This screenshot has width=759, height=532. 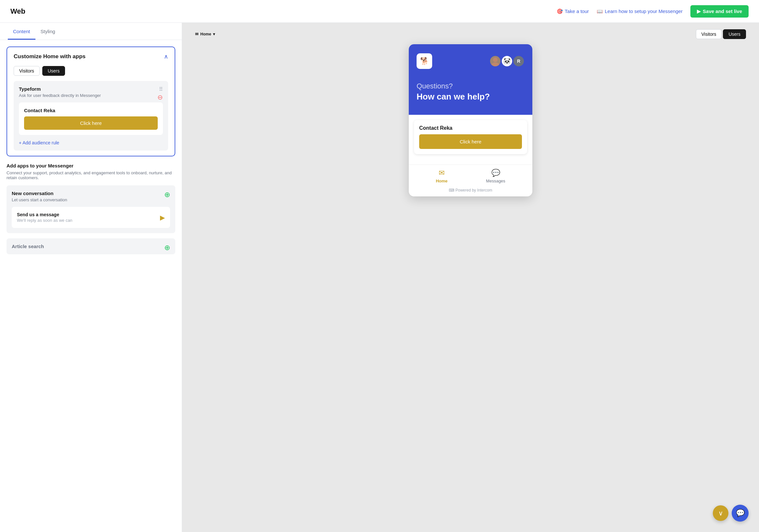 I want to click on add-conversation-icon: ⊕, so click(x=167, y=195).